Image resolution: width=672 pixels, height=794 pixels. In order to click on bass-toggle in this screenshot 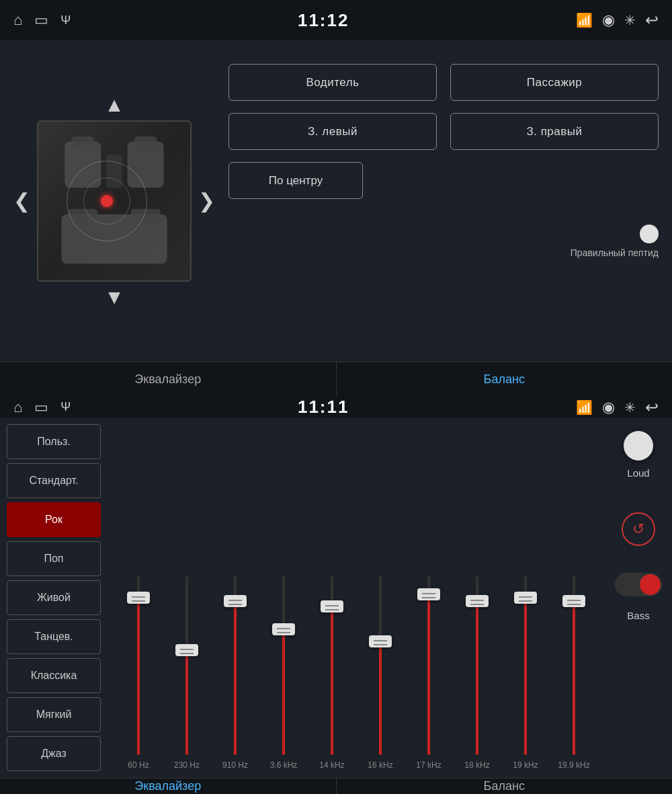, I will do `click(638, 585)`.